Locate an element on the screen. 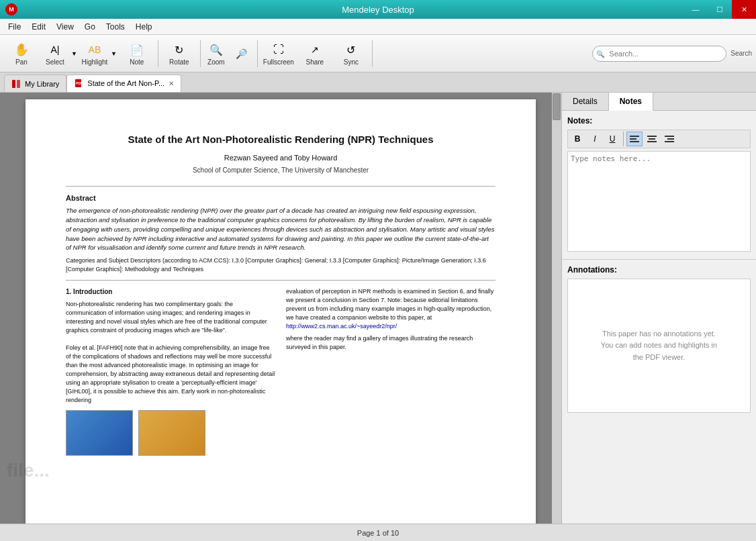  menu-tools: Tools is located at coordinates (115, 27).